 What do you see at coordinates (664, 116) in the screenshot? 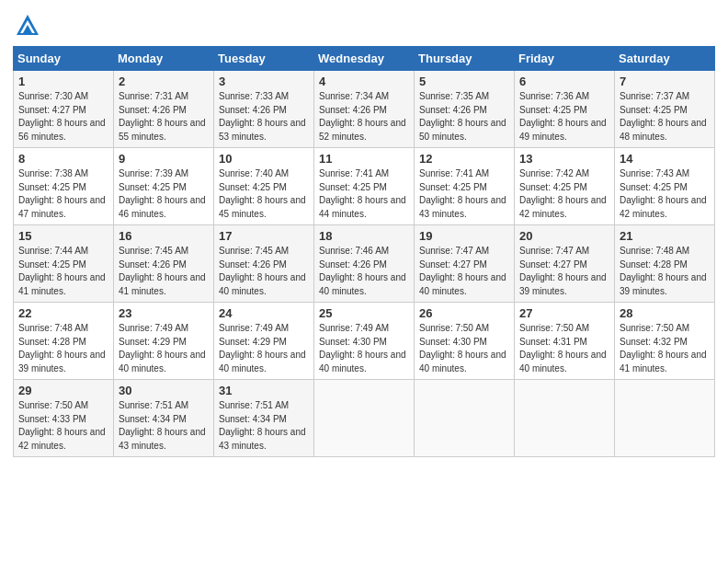
I see `day-detail: Sunrise: 7:37 AMSunset: 4:25 PMDaylight:…` at bounding box center [664, 116].